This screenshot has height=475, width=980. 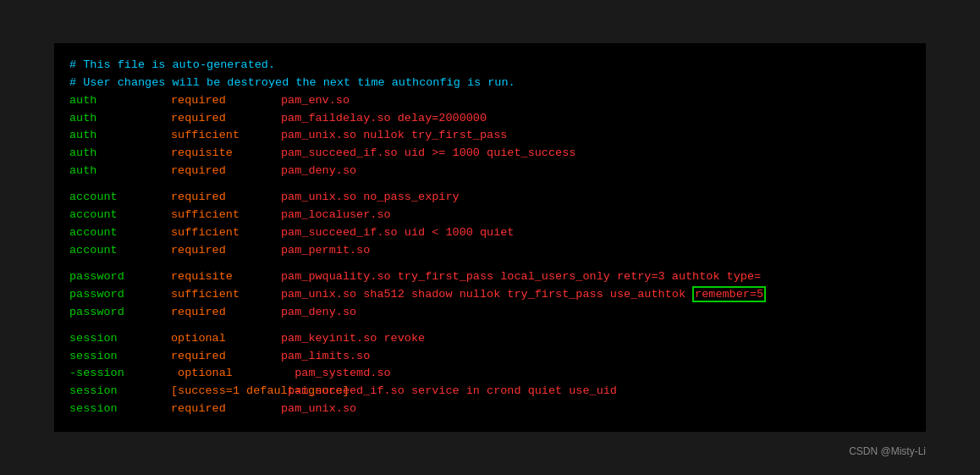 I want to click on line-auth-4: auth requisite pam_succeed_if.so uid >= …, so click(x=490, y=154).